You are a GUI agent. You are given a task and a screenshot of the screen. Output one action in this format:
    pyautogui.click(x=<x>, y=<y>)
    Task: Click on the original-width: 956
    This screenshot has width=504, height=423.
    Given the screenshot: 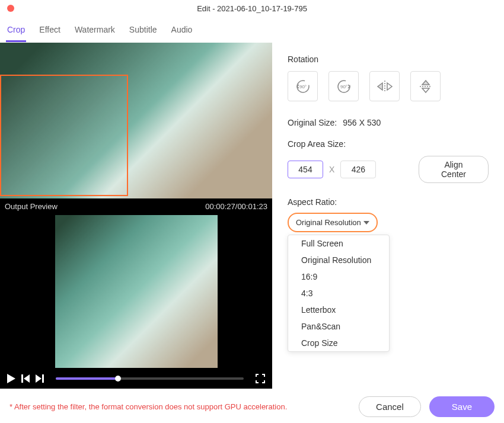 What is the action you would take?
    pyautogui.click(x=350, y=123)
    